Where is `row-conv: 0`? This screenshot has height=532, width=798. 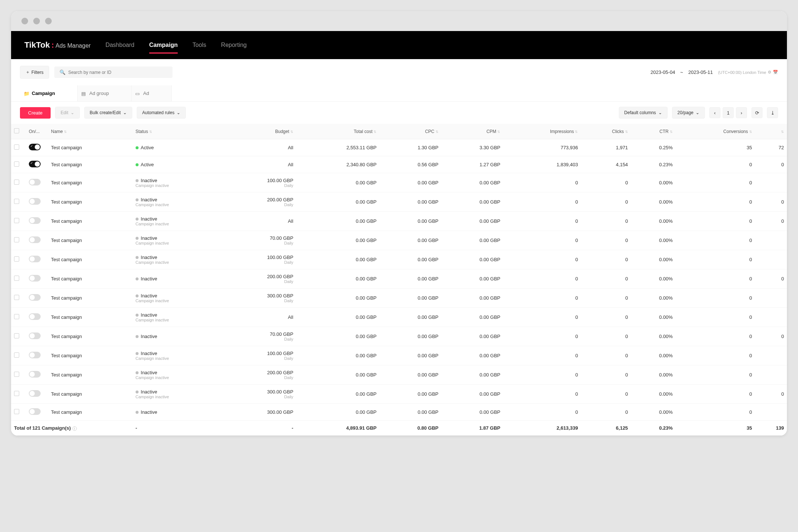
row-conv: 0 is located at coordinates (715, 183).